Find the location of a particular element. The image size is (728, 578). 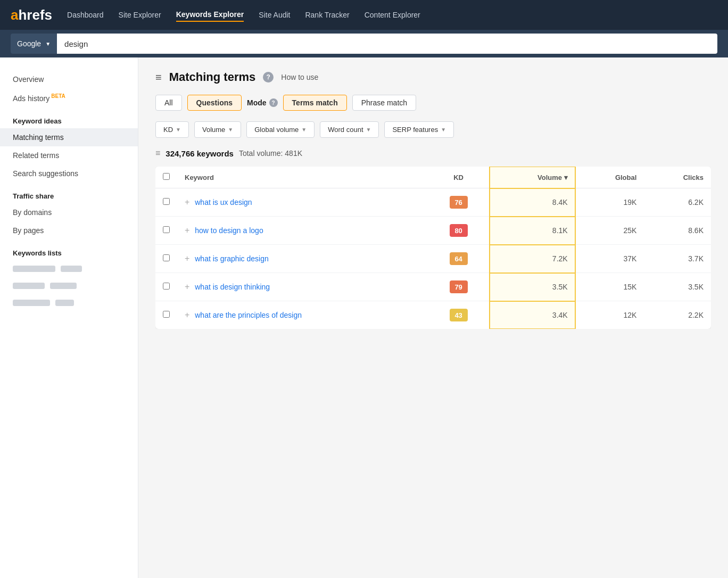

row-kd-cell: 43 is located at coordinates (459, 315).